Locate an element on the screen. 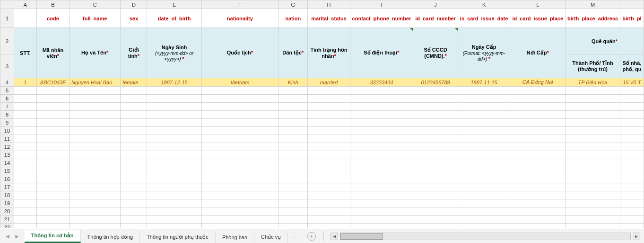 The image size is (644, 243). cell-N1: birth_pl is located at coordinates (632, 18).